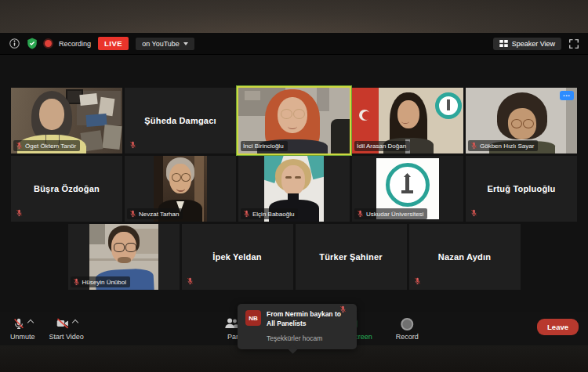  I want to click on tile-idil-arasan-dogan: İdil Arasan Doğan, so click(408, 121).